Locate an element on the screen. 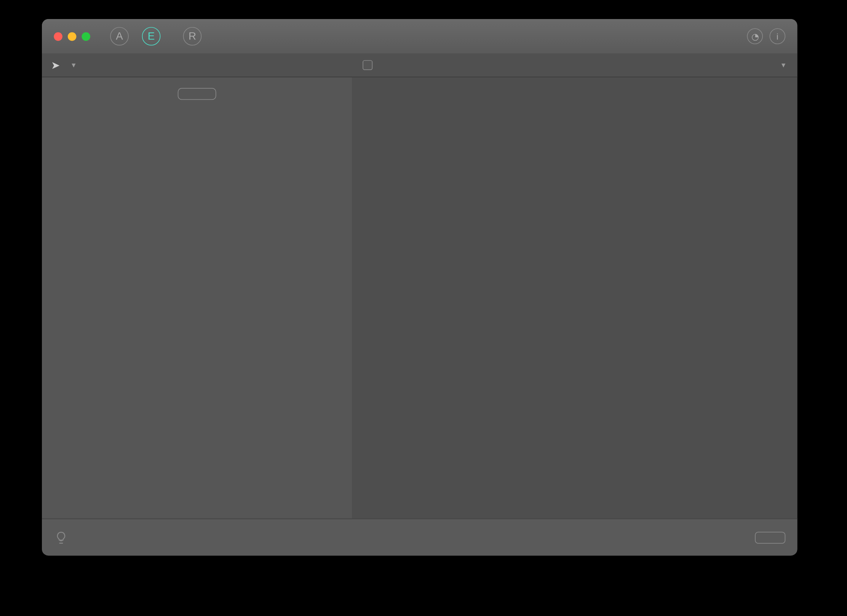  info-icon: i is located at coordinates (778, 36).